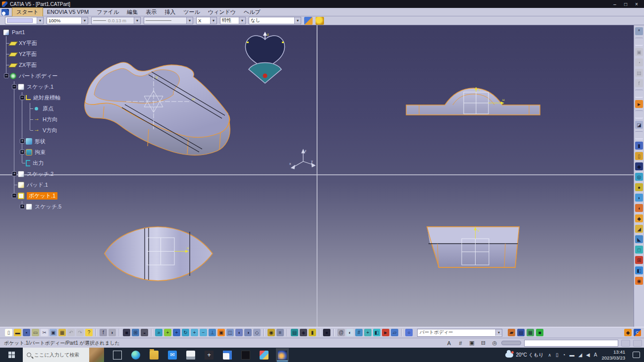 The width and height of the screenshot is (644, 362). What do you see at coordinates (615, 4) in the screenshot?
I see `minimize-button: –` at bounding box center [615, 4].